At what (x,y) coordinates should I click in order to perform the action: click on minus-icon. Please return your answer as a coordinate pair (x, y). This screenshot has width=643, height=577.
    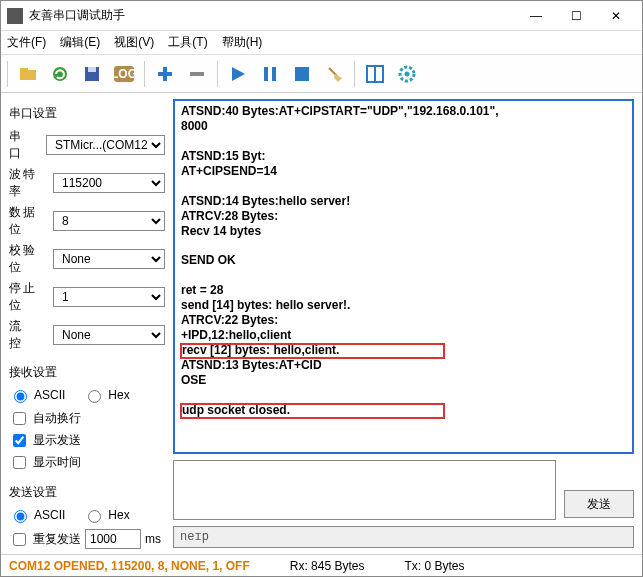
    Looking at the image, I should click on (197, 74).